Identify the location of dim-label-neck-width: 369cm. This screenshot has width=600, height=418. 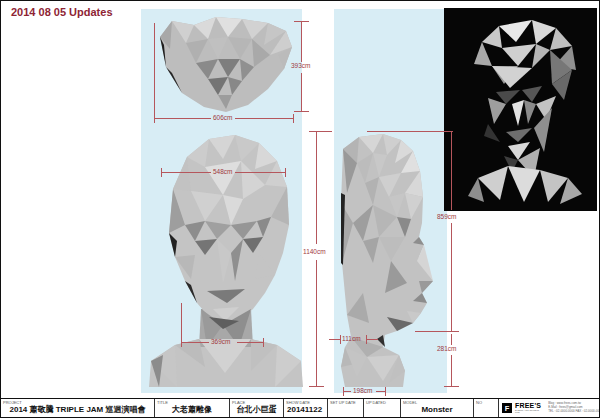
(221, 342).